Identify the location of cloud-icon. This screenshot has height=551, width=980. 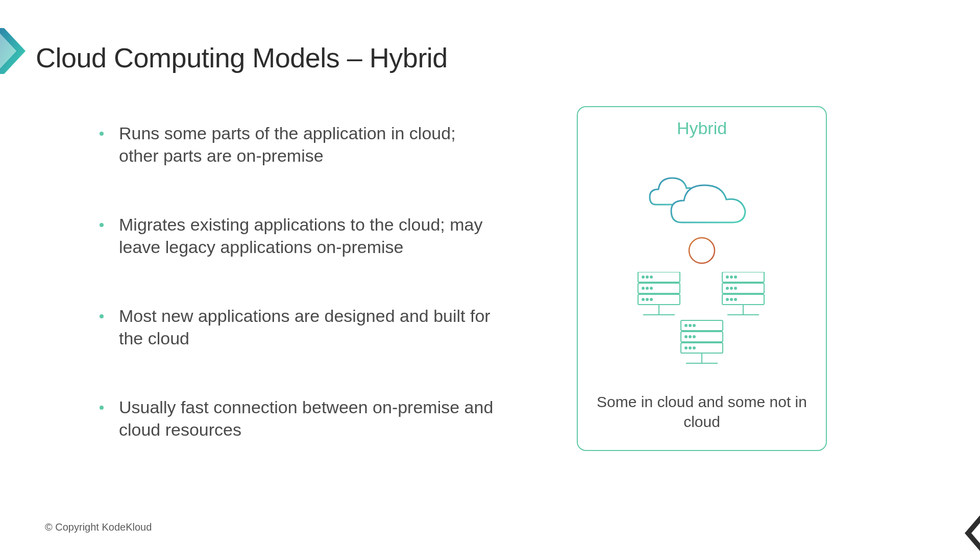
(702, 199).